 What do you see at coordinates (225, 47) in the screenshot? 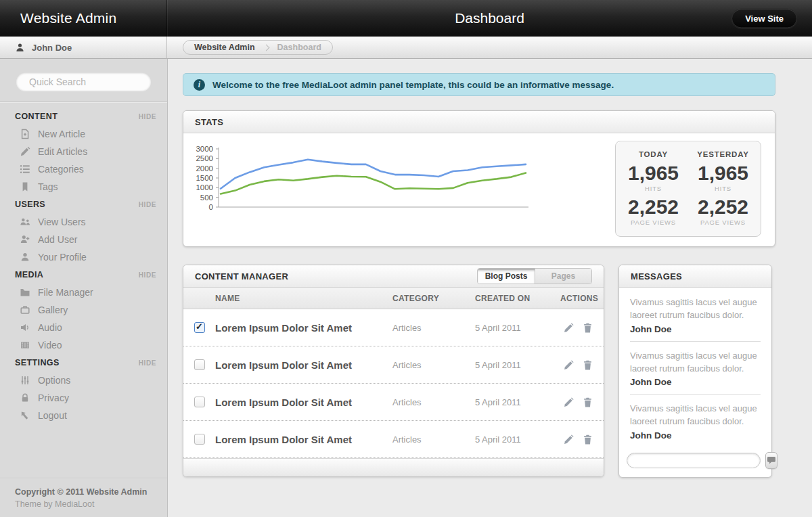
I see `breadcrumb-item-home: Website Admin` at bounding box center [225, 47].